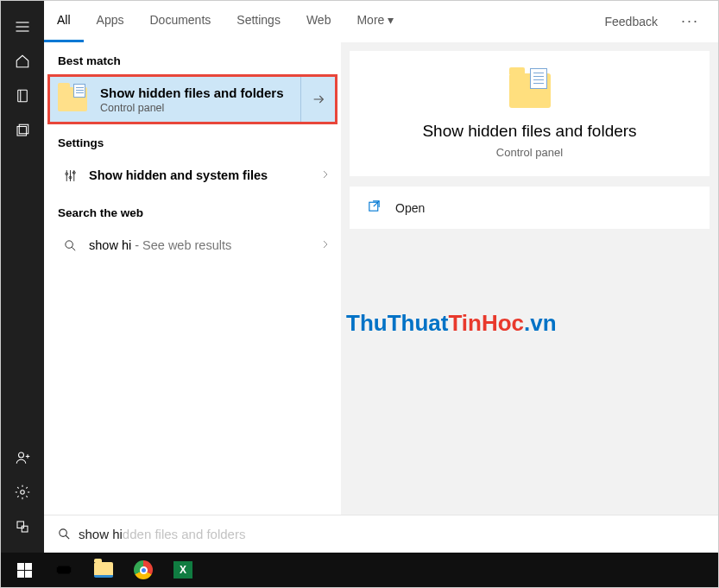  What do you see at coordinates (180, 22) in the screenshot?
I see `tab-documents: Documents` at bounding box center [180, 22].